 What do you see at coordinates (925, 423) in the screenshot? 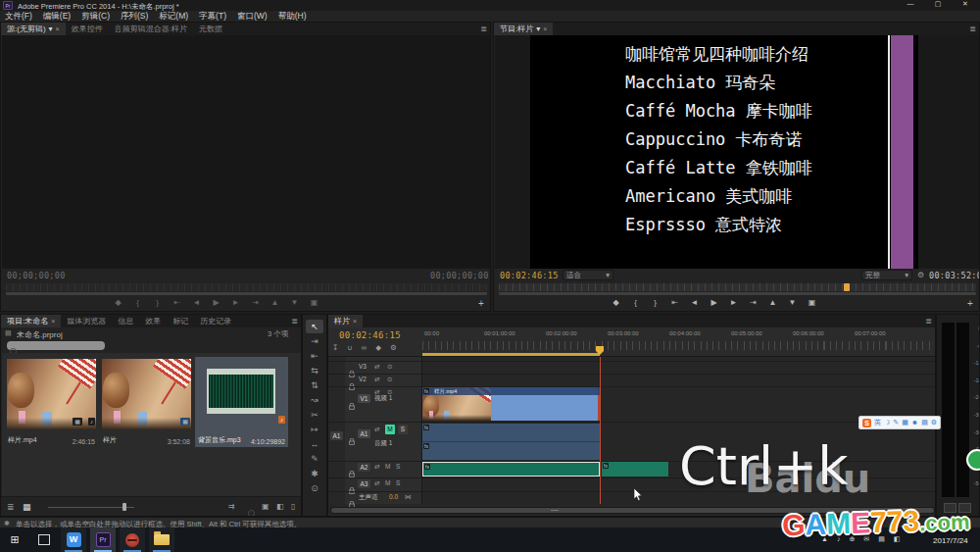
I see `ime-skin-icon: ▤` at bounding box center [925, 423].